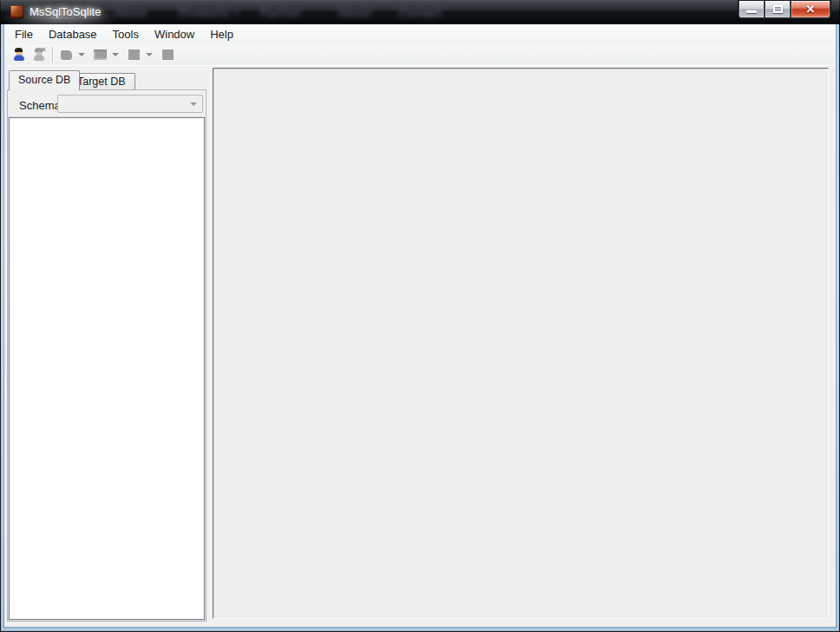 The width and height of the screenshot is (840, 632). Describe the element at coordinates (810, 10) in the screenshot. I see `close-icon: ✕` at that location.